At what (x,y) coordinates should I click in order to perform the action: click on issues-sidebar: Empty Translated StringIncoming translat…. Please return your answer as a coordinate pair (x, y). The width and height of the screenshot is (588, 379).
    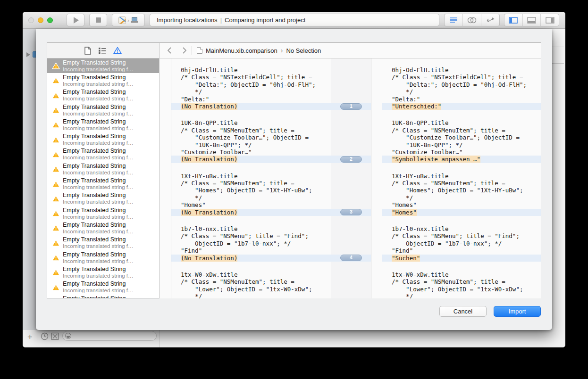
    Looking at the image, I should click on (103, 171).